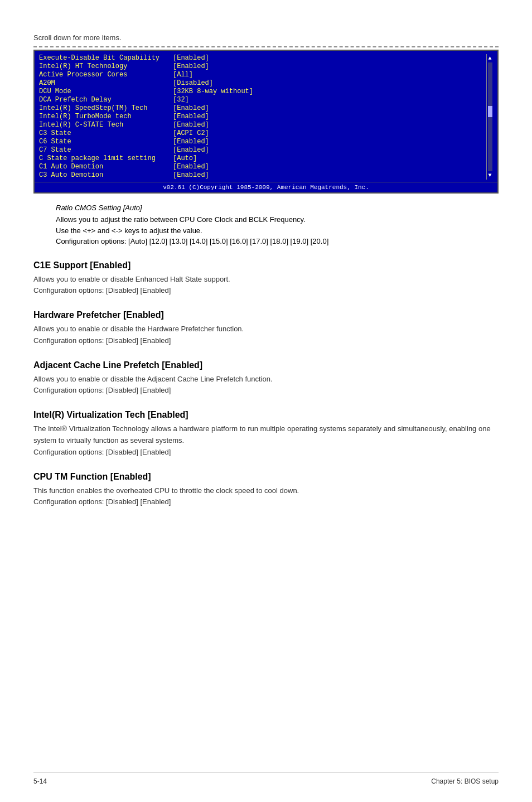 This screenshot has height=802, width=532. Describe the element at coordinates (106, 175) in the screenshot. I see `bios-row-label: C3 Auto Demotion` at that location.